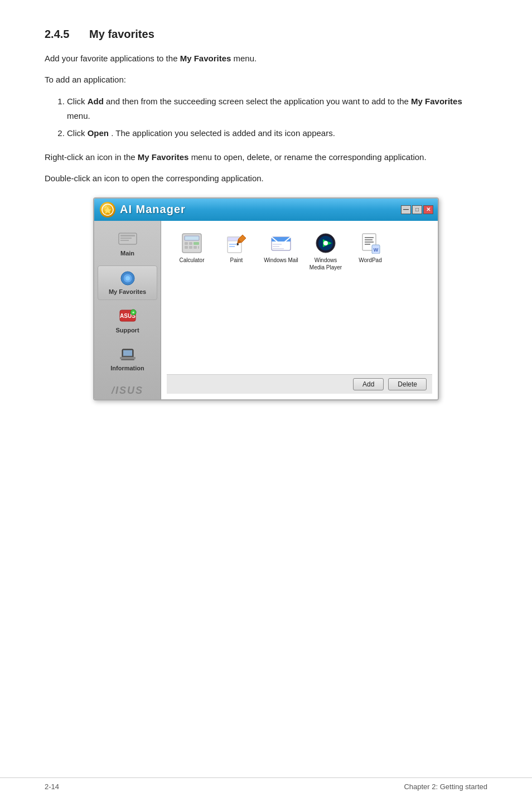 The image size is (532, 802). I want to click on sidebar-support-label: Support, so click(127, 330).